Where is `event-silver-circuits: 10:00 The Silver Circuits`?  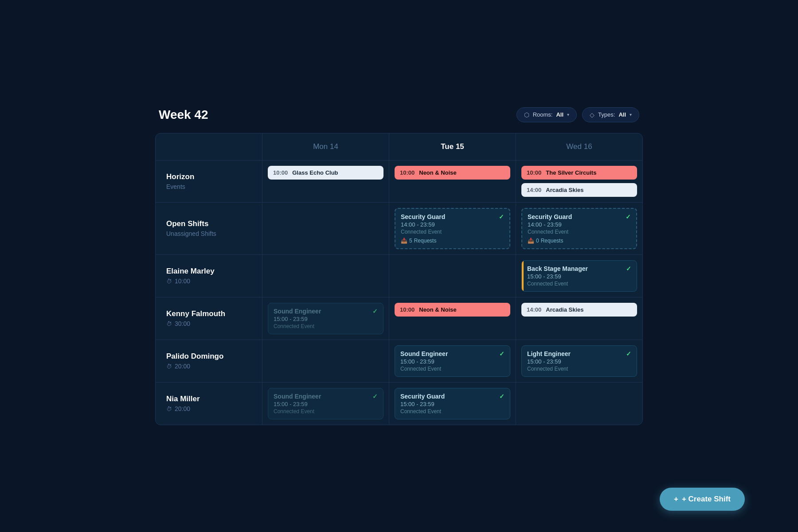
event-silver-circuits: 10:00 The Silver Circuits is located at coordinates (579, 173).